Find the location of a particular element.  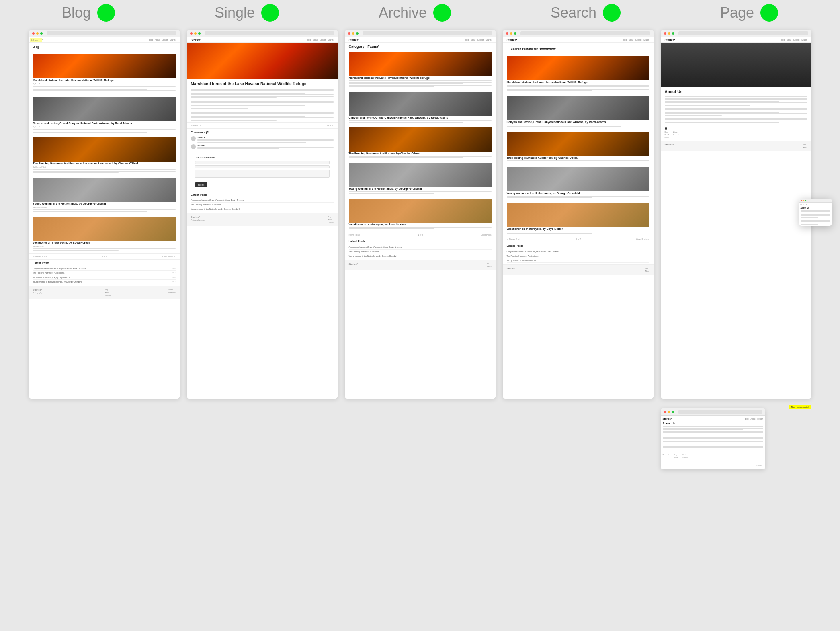

tablet-line is located at coordinates (693, 434).